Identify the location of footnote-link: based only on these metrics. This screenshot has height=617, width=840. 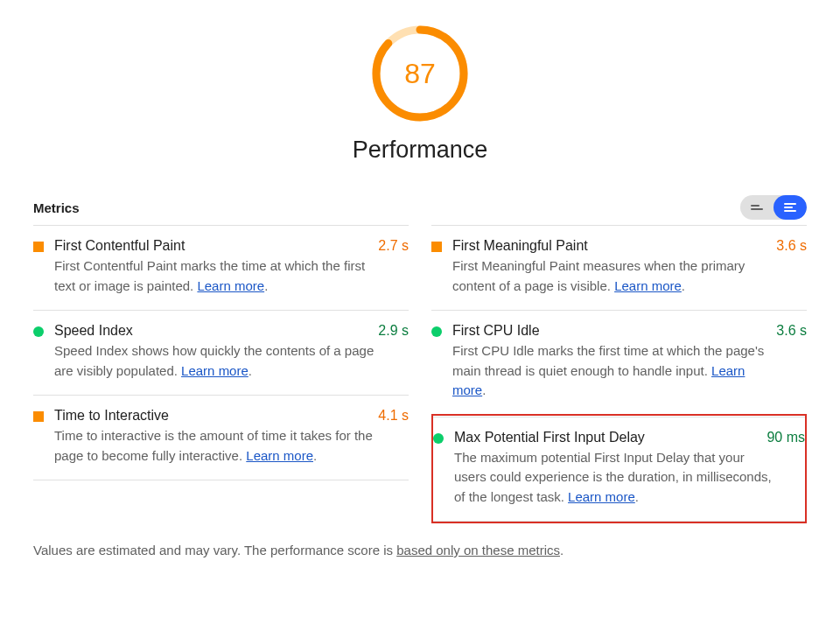
(478, 550).